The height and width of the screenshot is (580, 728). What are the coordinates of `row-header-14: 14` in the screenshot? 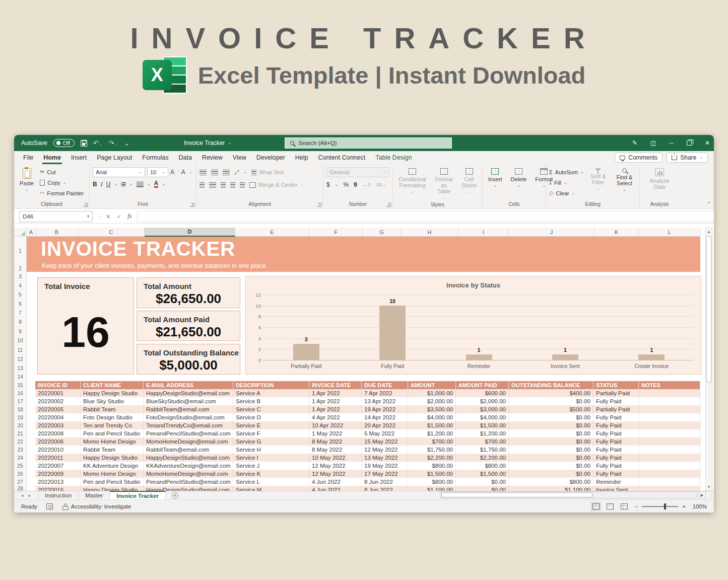 It's located at (20, 377).